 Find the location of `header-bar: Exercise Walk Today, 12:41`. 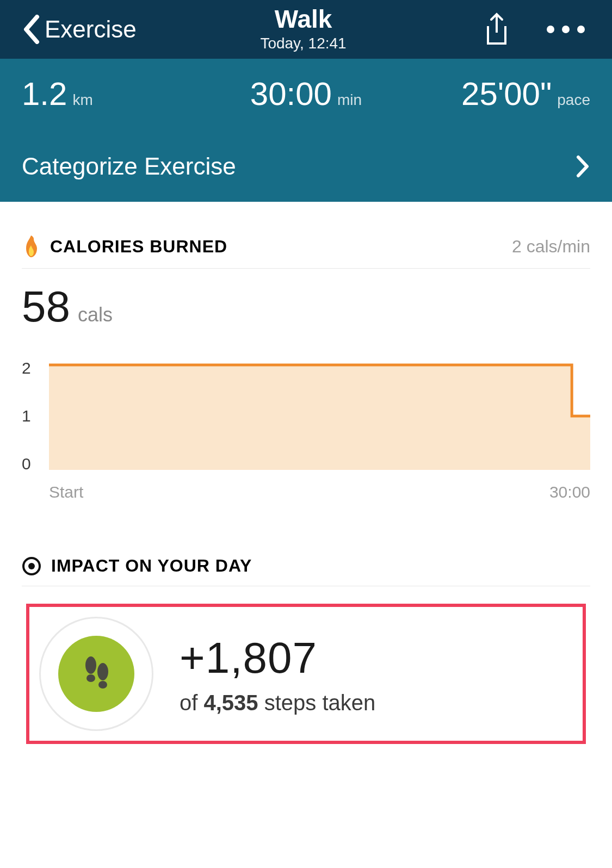

header-bar: Exercise Walk Today, 12:41 is located at coordinates (306, 29).